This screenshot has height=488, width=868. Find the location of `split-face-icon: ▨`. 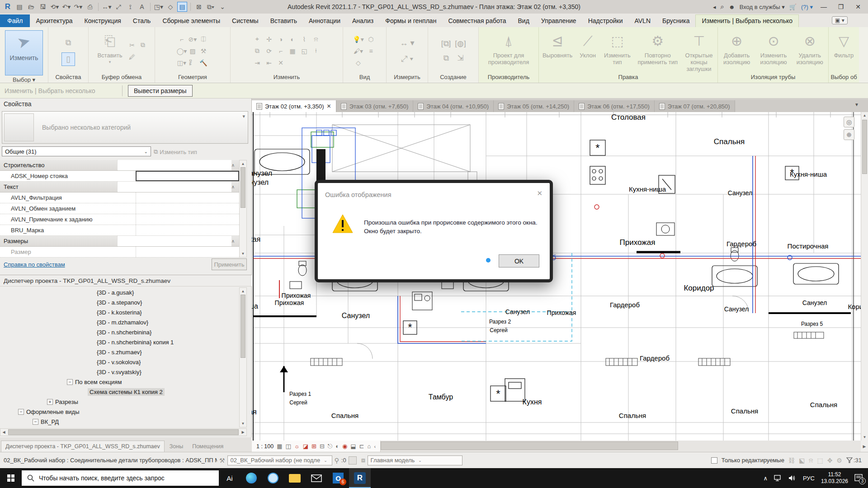

split-face-icon: ▨ is located at coordinates (193, 51).